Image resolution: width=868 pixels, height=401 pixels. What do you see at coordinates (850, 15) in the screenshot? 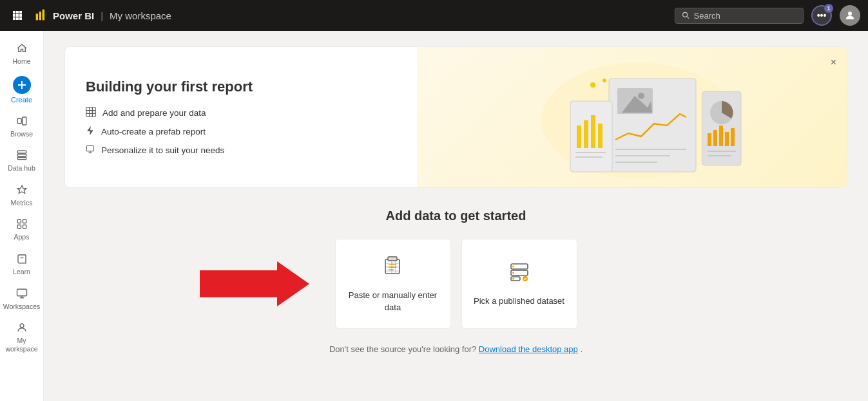
I see `user-avatar` at bounding box center [850, 15].